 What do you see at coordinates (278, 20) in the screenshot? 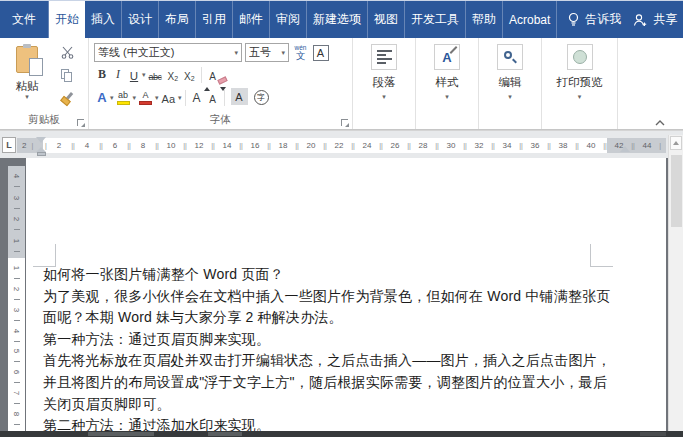
I see `tab-list: 文件开始插入设计布局引用邮件审阅新建选项视图开发工具帮助Acrobat` at bounding box center [278, 20].